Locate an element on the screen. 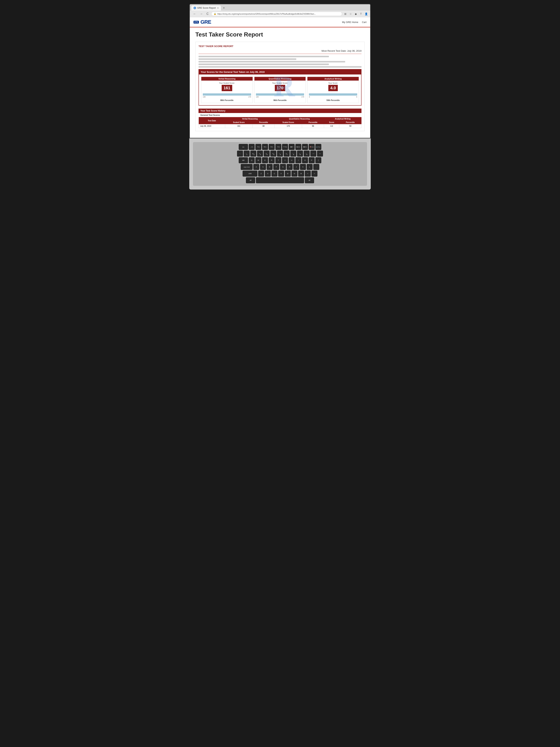  key-f7: ◀◀F7 is located at coordinates (292, 147).